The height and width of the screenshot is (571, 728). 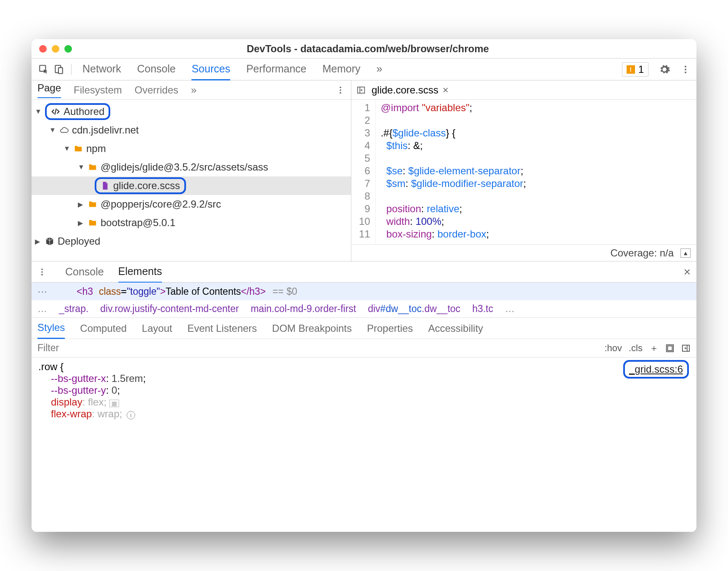 I want to click on inspect-icon, so click(x=44, y=69).